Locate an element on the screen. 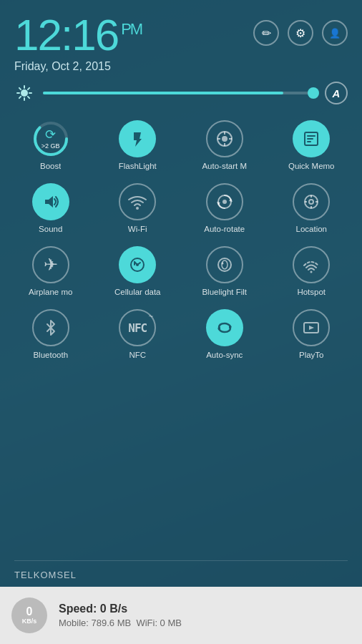 The height and width of the screenshot is (644, 362). tile-label-hotspot: Hotspot is located at coordinates (311, 292).